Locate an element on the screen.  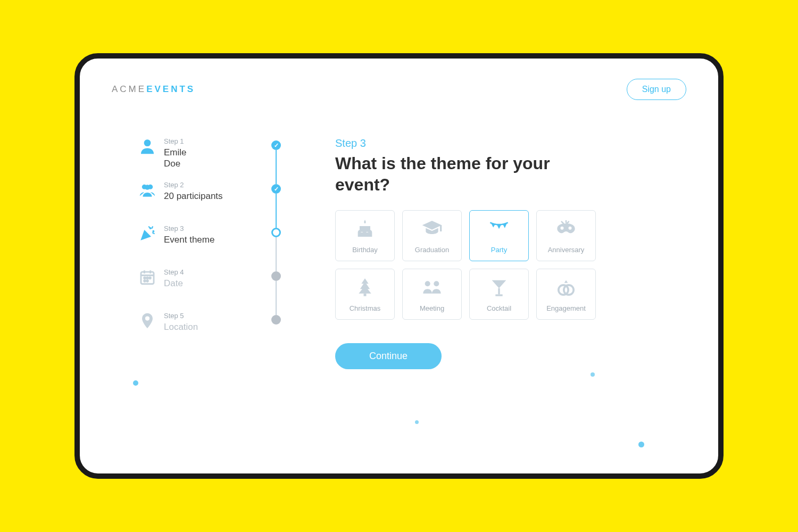
continue-button: Continue is located at coordinates (388, 356).